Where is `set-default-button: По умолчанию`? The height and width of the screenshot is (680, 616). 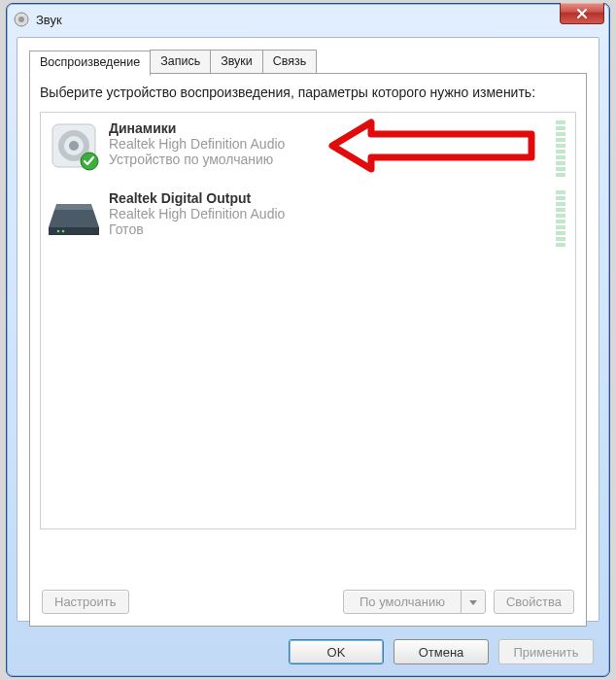
set-default-button: По умолчанию is located at coordinates (414, 602).